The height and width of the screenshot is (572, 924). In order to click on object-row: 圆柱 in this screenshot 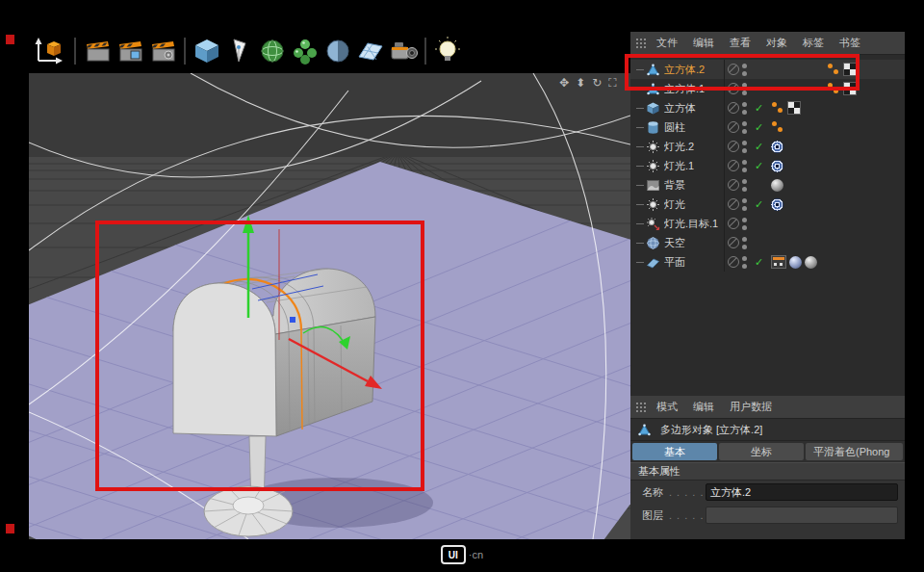, I will do `click(768, 127)`.